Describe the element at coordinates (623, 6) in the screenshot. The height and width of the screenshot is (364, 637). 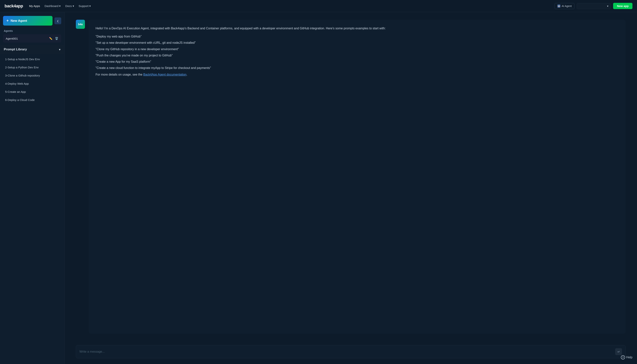
I see `new-app-button: New app` at that location.